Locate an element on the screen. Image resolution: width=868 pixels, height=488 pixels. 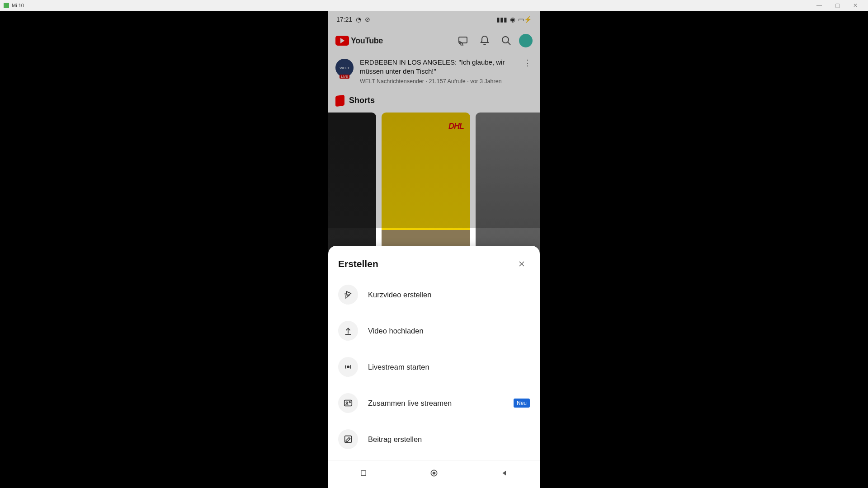
window-titlebar: Mi 10 — ▢ ✕ is located at coordinates (434, 5).